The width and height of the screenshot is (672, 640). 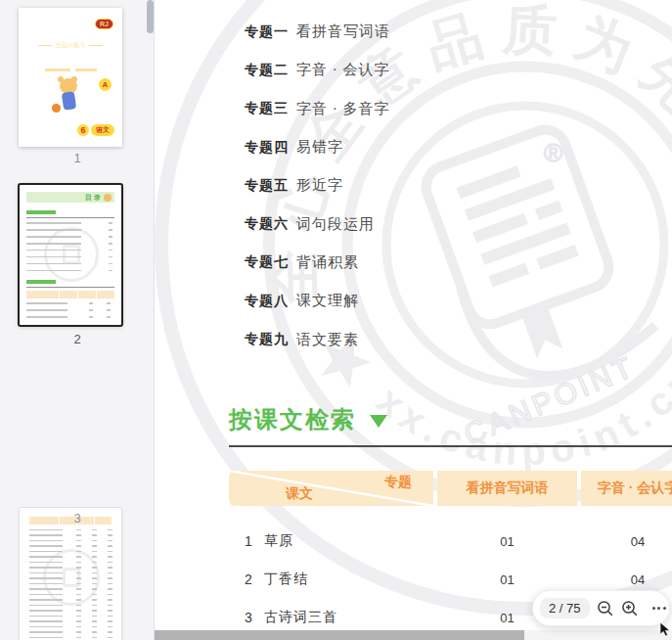 What do you see at coordinates (554, 153) in the screenshot?
I see `watermark-reg-icon: ®` at bounding box center [554, 153].